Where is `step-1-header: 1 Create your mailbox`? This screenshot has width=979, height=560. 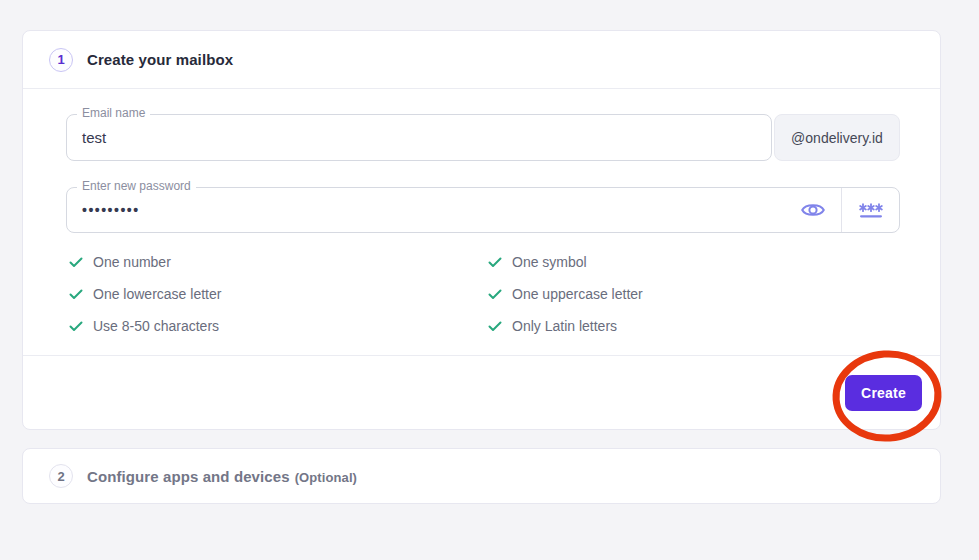 step-1-header: 1 Create your mailbox is located at coordinates (482, 60).